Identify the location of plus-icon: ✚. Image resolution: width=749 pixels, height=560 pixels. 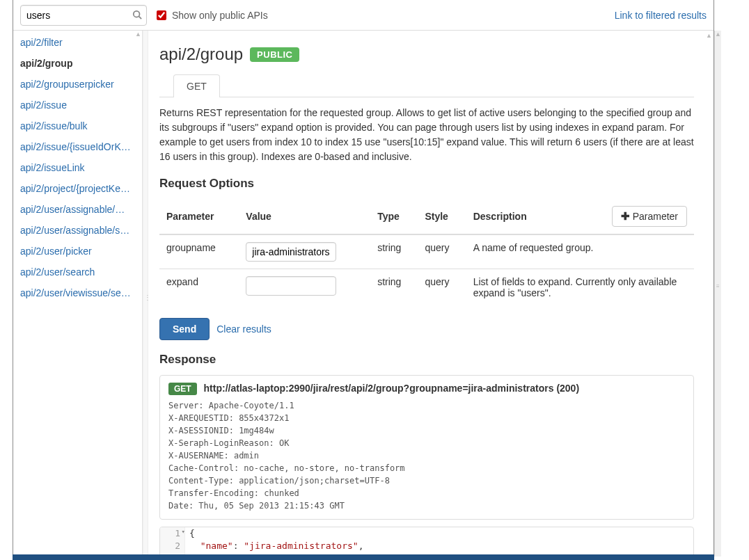
(625, 216).